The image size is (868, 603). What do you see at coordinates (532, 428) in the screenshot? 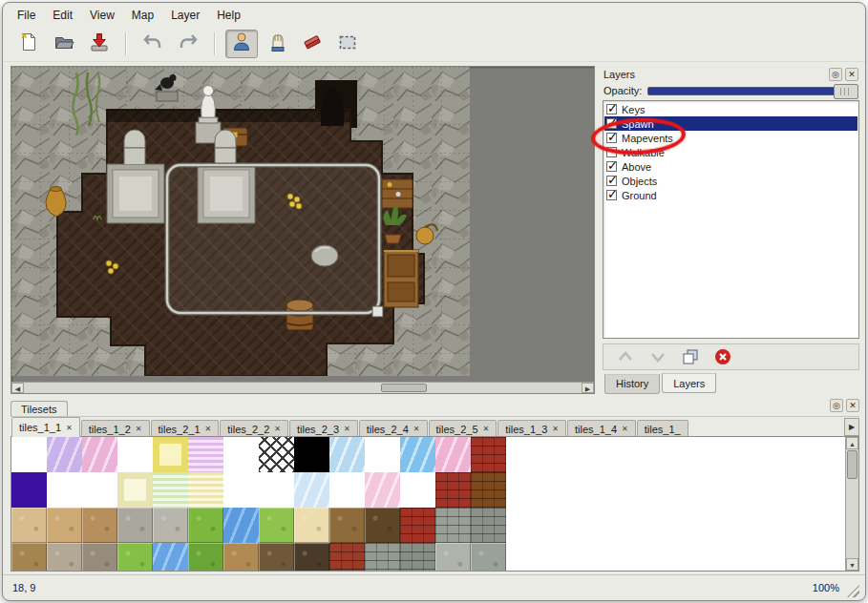
I see `tileset-tab-tiles_1_3: tiles_1_3✕` at bounding box center [532, 428].